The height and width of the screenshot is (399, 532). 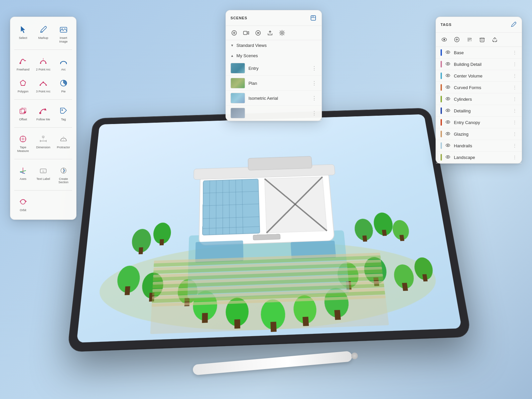 I want to click on tags-recycle-icon, so click(x=495, y=40).